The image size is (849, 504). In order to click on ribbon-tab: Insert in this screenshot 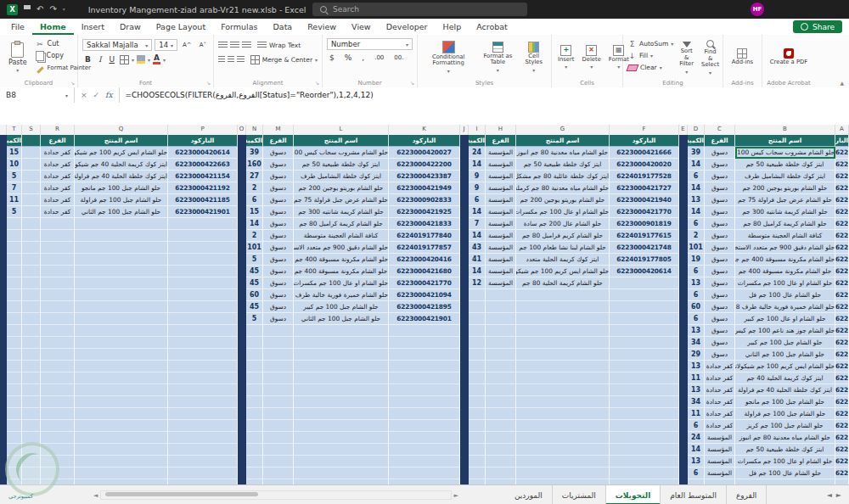, I will do `click(93, 27)`.